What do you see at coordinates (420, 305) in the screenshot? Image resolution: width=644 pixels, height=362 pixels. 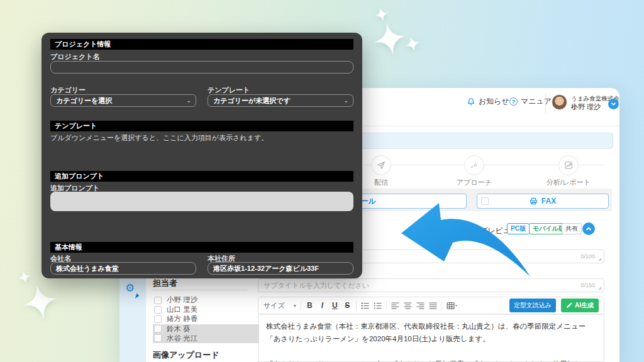 I see `align-right-button` at bounding box center [420, 305].